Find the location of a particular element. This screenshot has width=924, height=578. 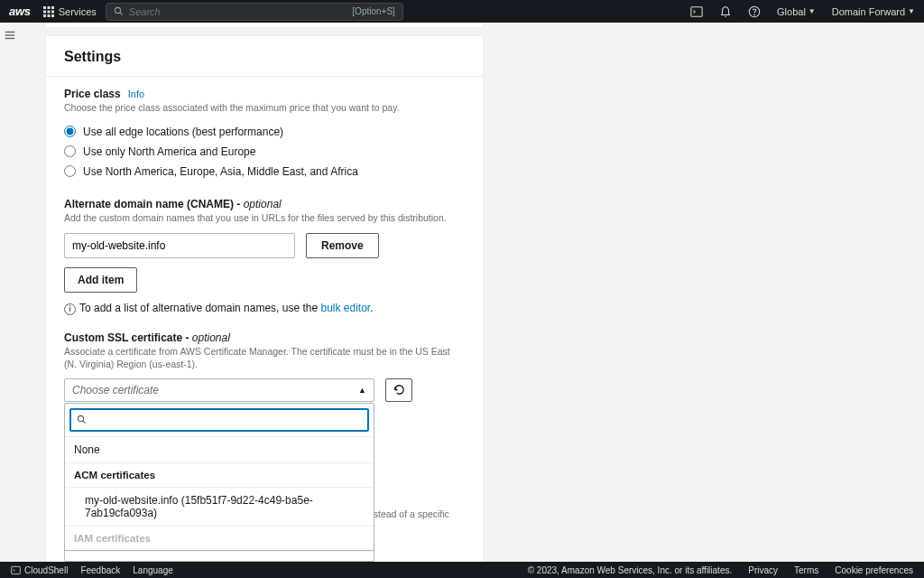

cname-label: Alternate domain name (CNAME) - optional is located at coordinates (173, 204).